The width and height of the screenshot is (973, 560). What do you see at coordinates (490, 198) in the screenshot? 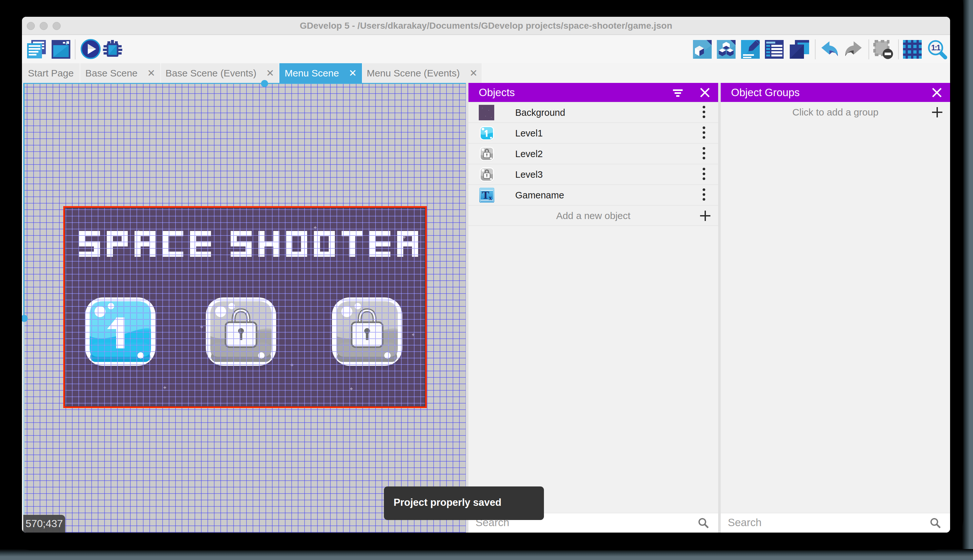
I see `svg-text: x` at bounding box center [490, 198].